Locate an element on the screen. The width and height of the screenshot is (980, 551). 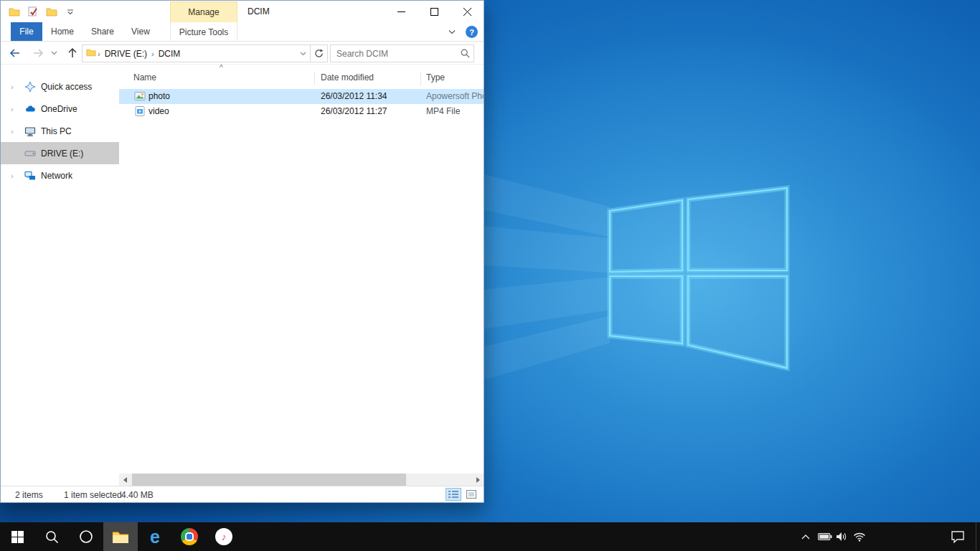
taskbar-search-button is located at coordinates (52, 537).